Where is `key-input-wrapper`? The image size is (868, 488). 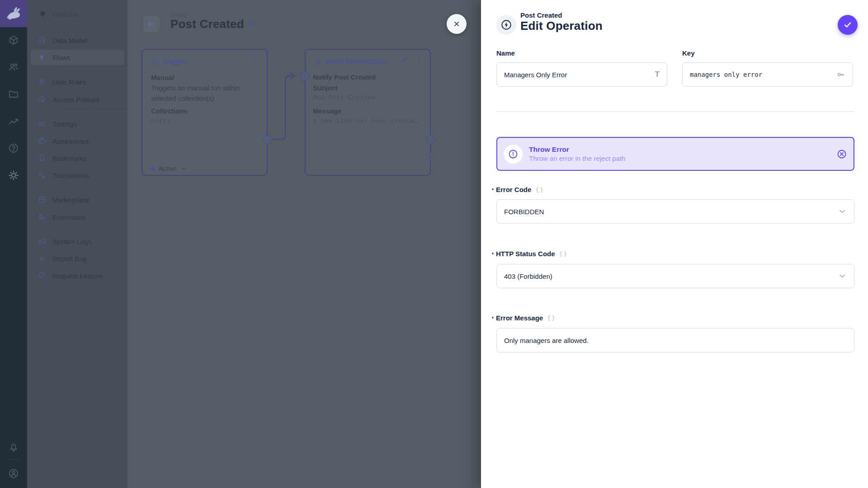
key-input-wrapper is located at coordinates (768, 75).